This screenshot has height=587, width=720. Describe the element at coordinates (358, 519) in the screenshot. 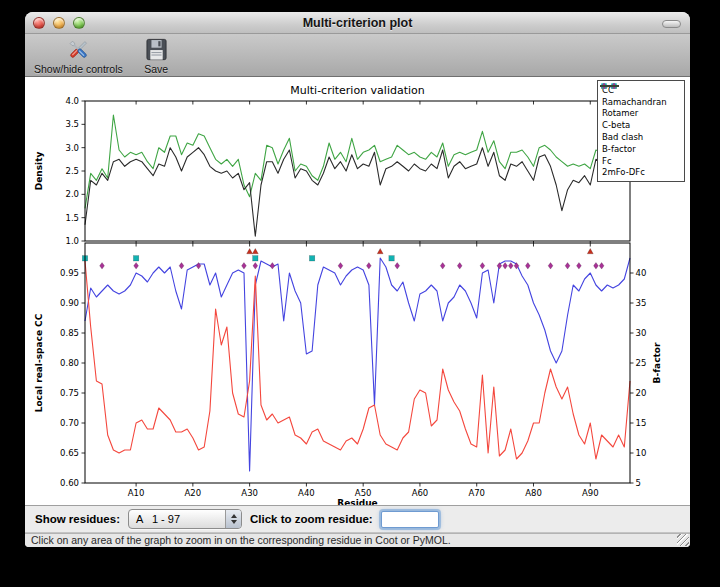

I see `control-bar: Show residues: A 1 - 97 Click to zoom re…` at that location.